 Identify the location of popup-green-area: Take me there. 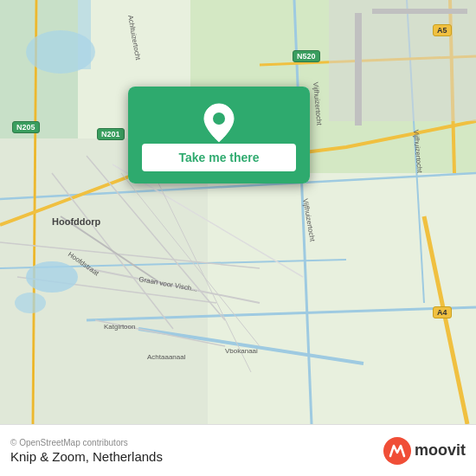
(219, 135).